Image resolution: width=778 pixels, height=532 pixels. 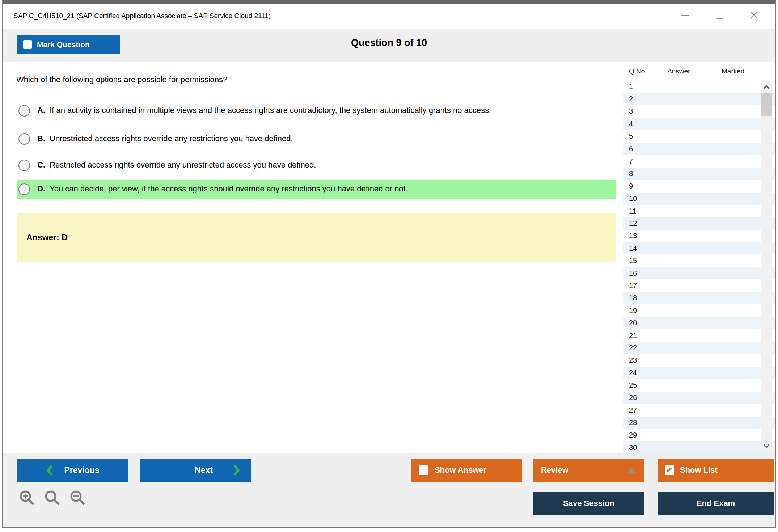 I want to click on question-list-row: 26, so click(x=699, y=398).